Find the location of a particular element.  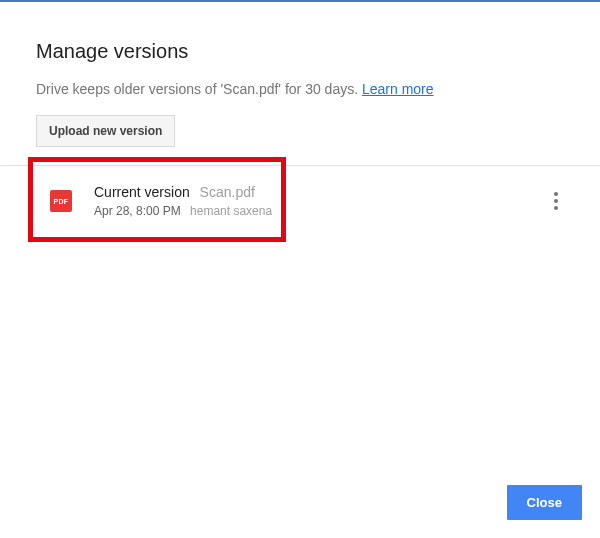

version-list: PDF Current version Scan.pdf Apr 28, 8:0… is located at coordinates (300, 201).